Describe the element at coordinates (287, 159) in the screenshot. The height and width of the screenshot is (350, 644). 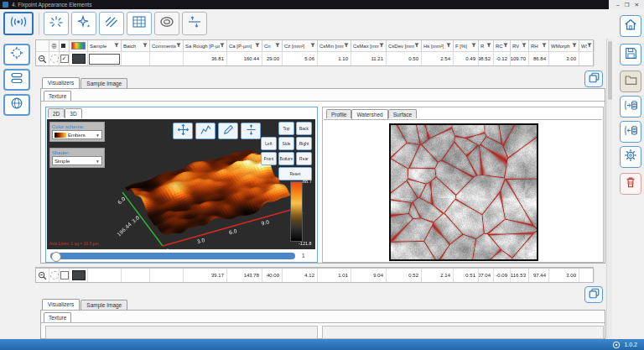
I see `view-bottom-button: Bottom` at that location.